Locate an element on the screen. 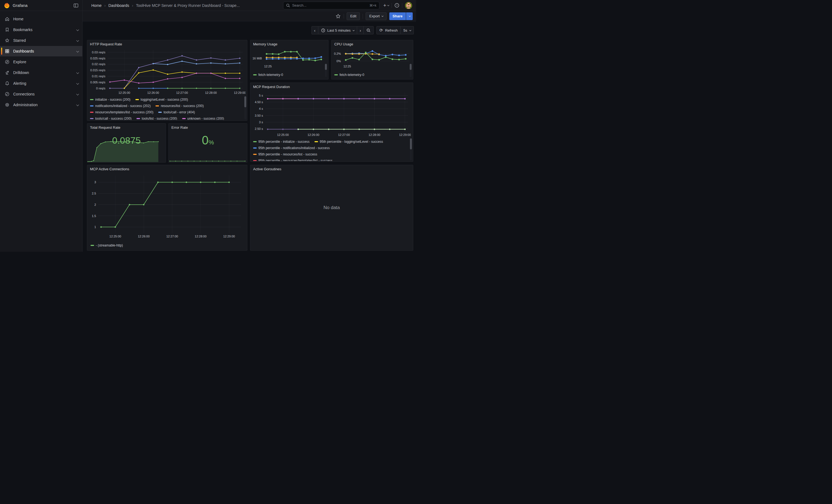  sidebar-item-explore: Explore is located at coordinates (41, 62).